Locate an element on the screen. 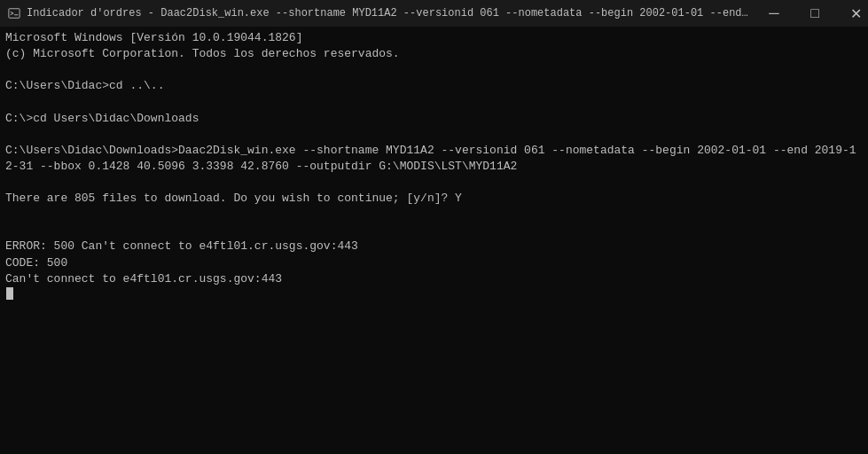  title-bar-controls: ─ □ ✕ is located at coordinates (810, 13).